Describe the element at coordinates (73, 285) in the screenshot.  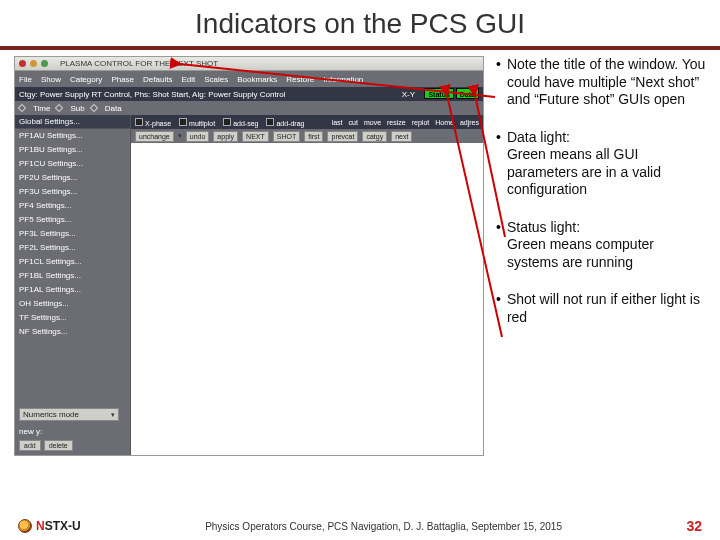
I see `sidebar: Global Settings... PF1AU Settings... PF1…` at that location.